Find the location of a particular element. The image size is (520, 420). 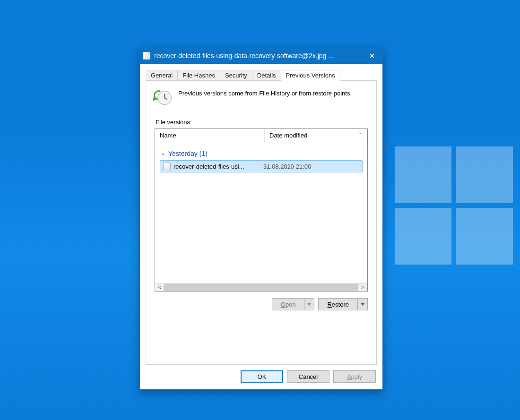

restore-button: Restore is located at coordinates (343, 304).